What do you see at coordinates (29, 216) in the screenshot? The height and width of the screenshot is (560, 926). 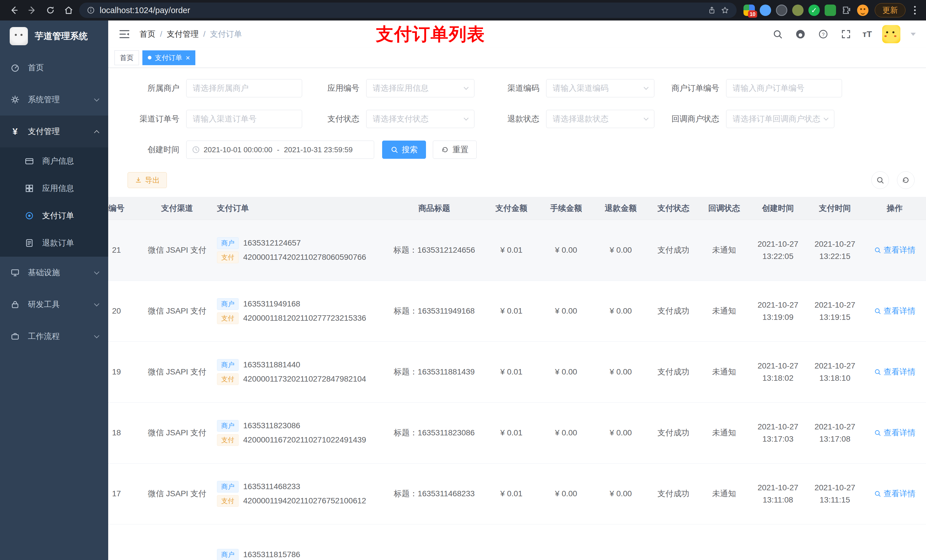 I see `target-icon` at bounding box center [29, 216].